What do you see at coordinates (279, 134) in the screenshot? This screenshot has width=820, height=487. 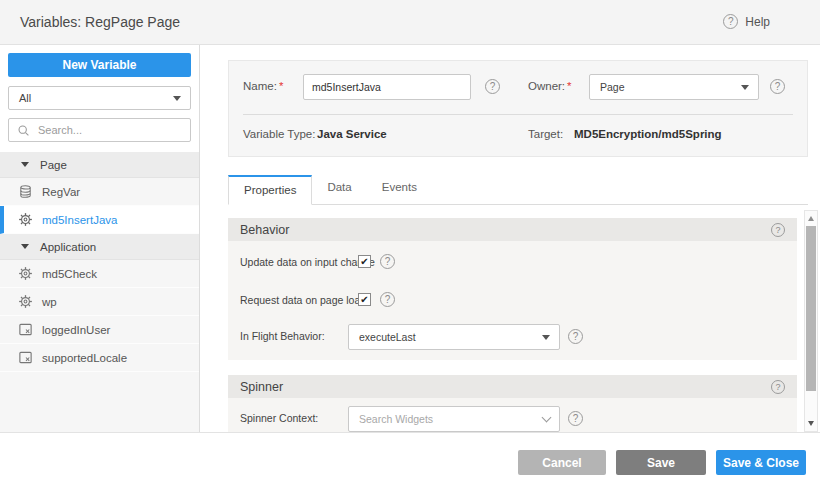 I see `variable-type-label: Variable Type:` at bounding box center [279, 134].